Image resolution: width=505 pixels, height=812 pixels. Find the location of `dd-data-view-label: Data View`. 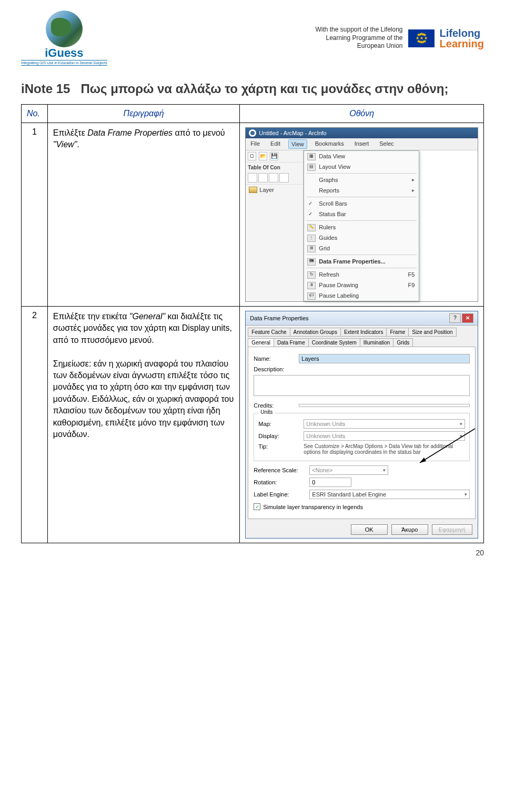

dd-data-view-label: Data View is located at coordinates (332, 156).